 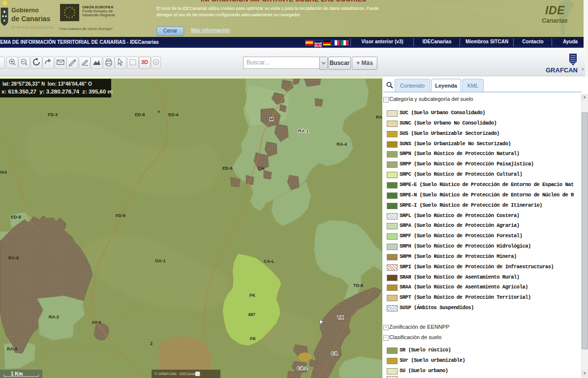 I want to click on svg-text: AV4, so click(x=3, y=172).